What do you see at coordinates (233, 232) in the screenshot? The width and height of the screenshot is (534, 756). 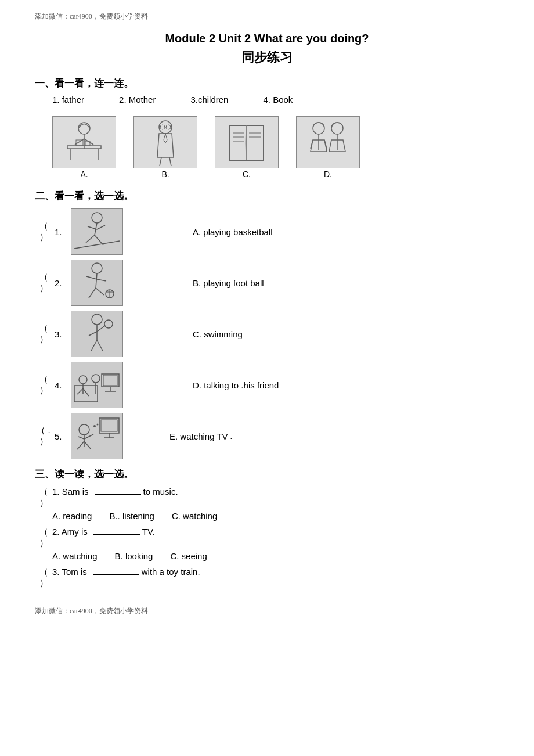 I see `option-1: A. playing basketball` at bounding box center [233, 232].